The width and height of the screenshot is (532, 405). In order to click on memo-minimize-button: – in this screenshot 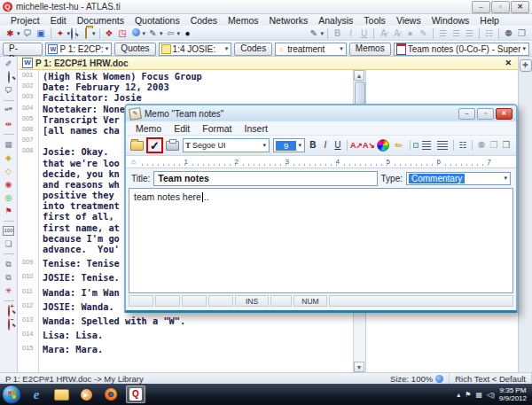, I will do `click(466, 113)`.